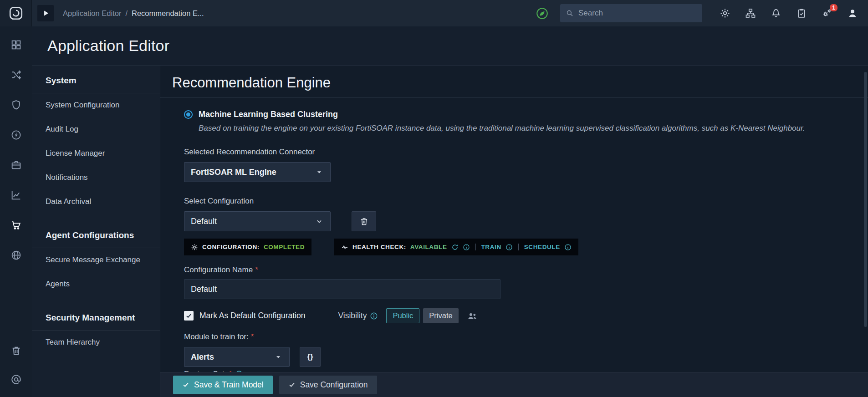 Image resolution: width=868 pixels, height=397 pixels. Describe the element at coordinates (514, 384) in the screenshot. I see `footer-action-bar: Save & Train Model Save Configuration` at that location.